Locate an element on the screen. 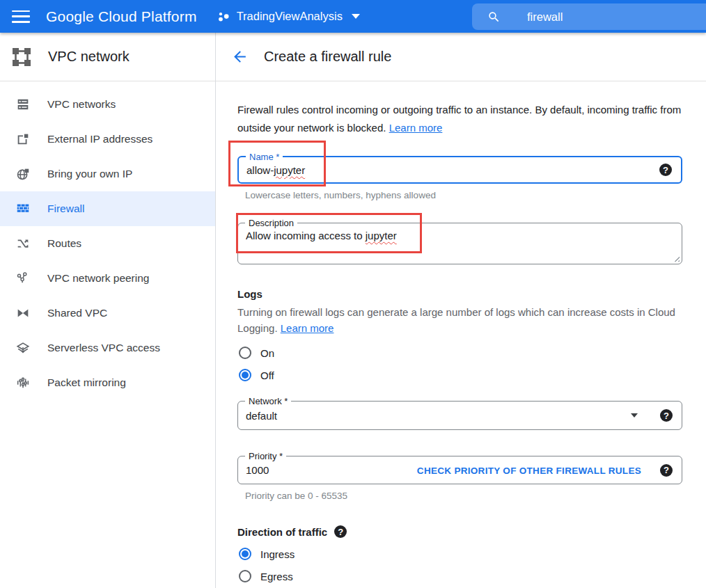 This screenshot has width=706, height=588. textarea-resize-handle is located at coordinates (675, 257).